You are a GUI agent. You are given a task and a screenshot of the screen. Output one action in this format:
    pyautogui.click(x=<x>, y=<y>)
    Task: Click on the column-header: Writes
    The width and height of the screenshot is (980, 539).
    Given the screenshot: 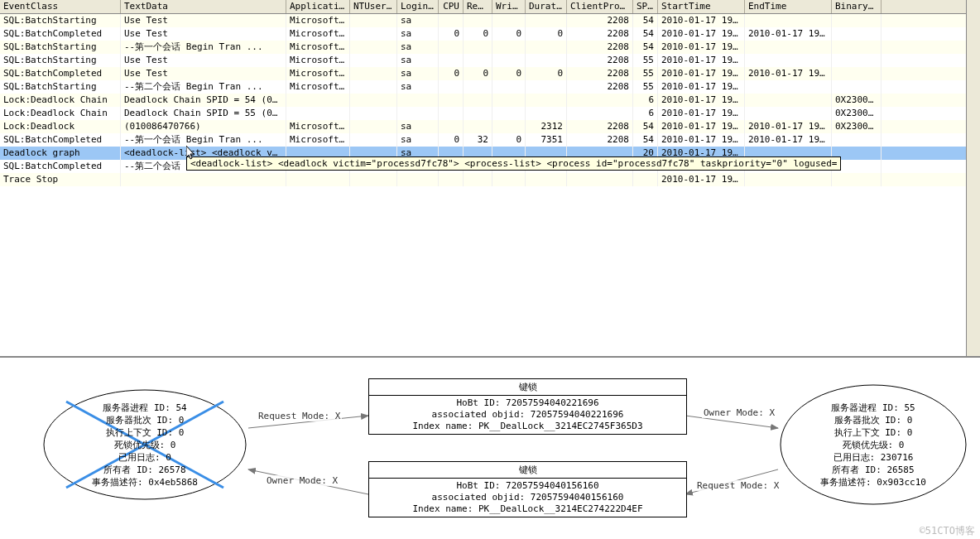 What is the action you would take?
    pyautogui.click(x=509, y=7)
    